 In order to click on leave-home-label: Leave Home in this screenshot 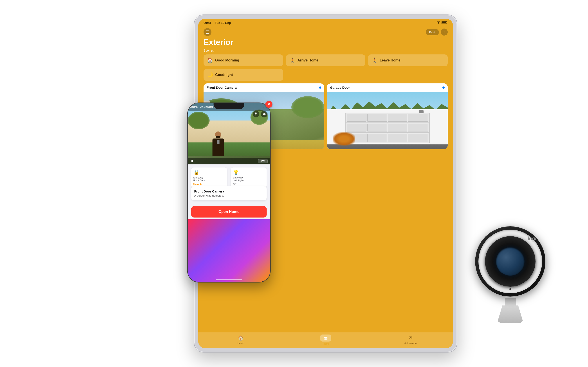, I will do `click(390, 60)`.